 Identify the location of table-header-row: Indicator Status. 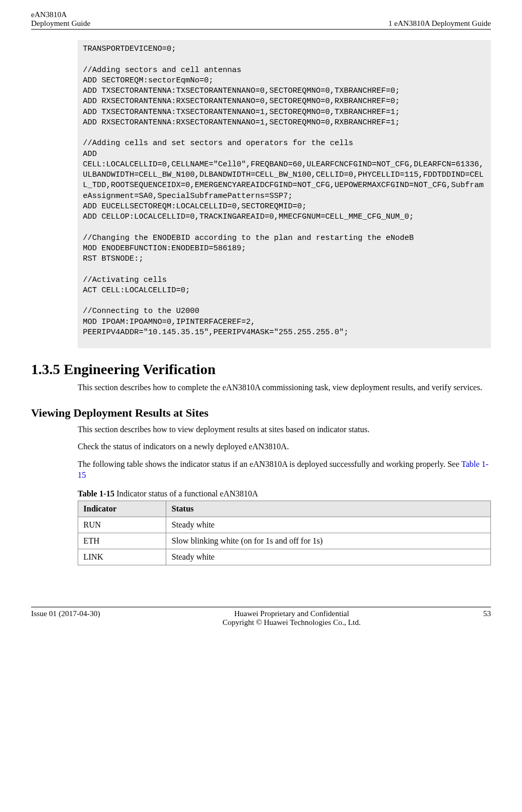
(285, 509).